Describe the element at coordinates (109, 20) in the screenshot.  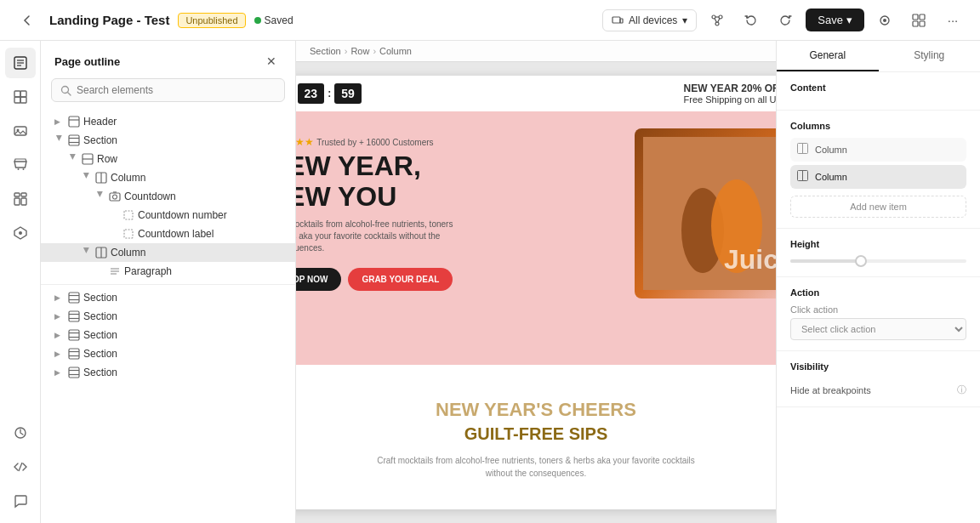
I see `page-title: Landing Page - Test` at that location.